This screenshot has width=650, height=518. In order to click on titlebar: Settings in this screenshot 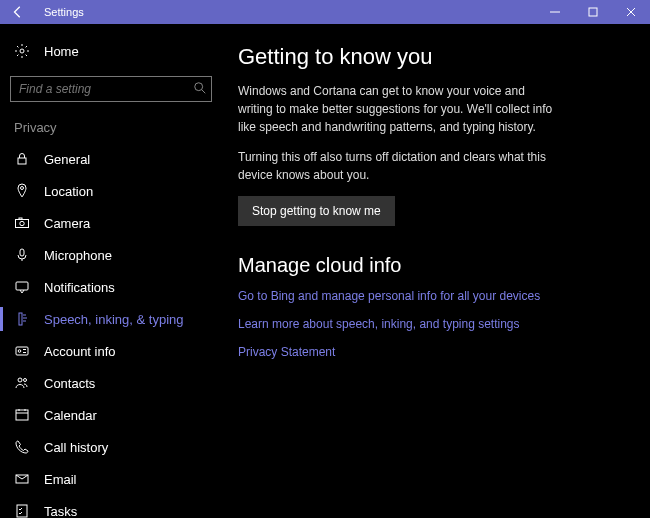, I will do `click(325, 12)`.